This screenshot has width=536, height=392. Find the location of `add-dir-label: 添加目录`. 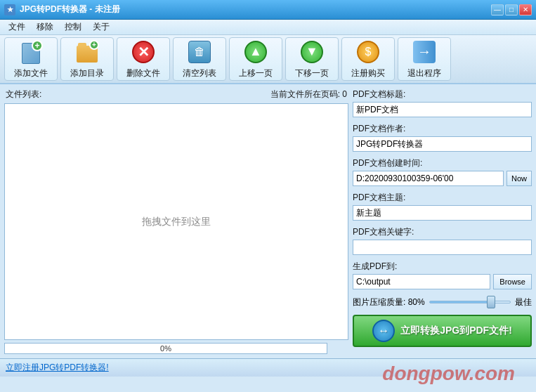

add-dir-label: 添加目录 is located at coordinates (87, 73).